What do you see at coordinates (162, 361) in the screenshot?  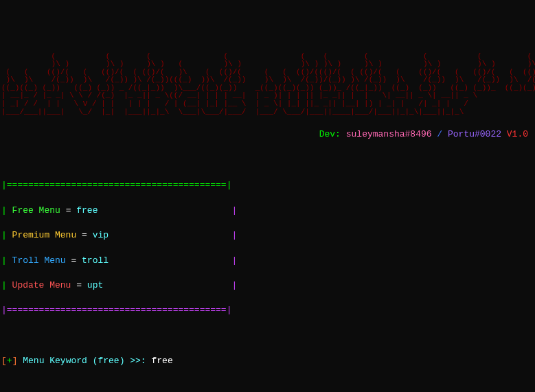 I see `prompt1-input: free` at bounding box center [162, 361].